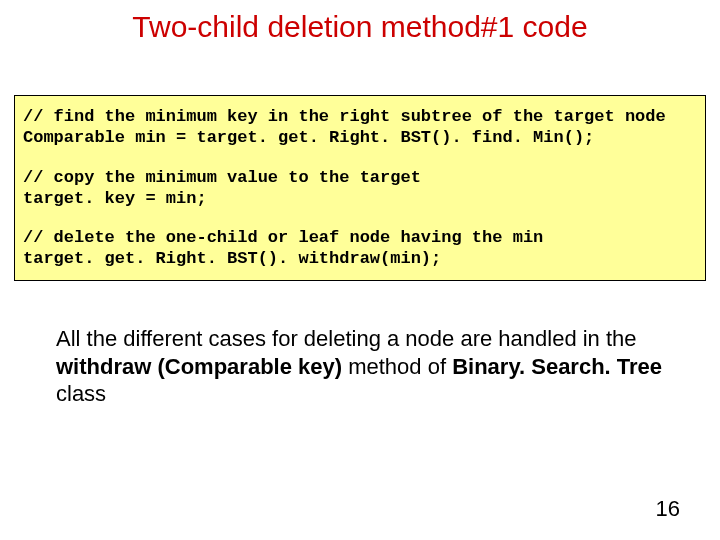  What do you see at coordinates (397, 366) in the screenshot?
I see `body-text-mid: method of` at bounding box center [397, 366].